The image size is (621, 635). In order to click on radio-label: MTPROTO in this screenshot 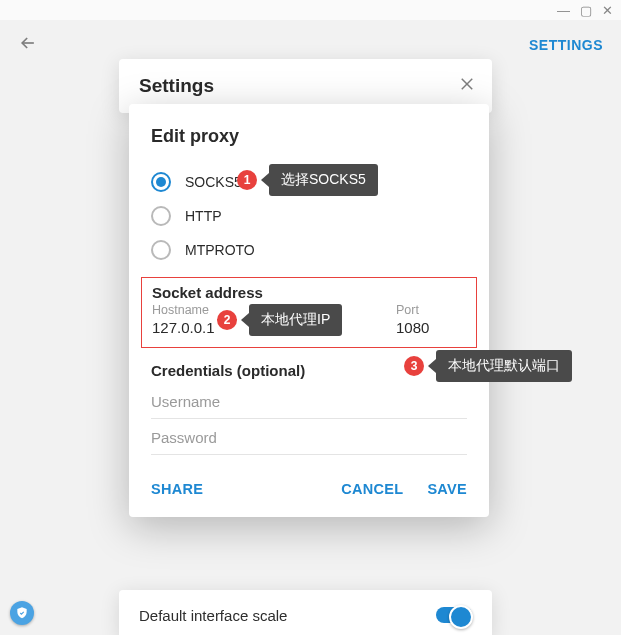, I will do `click(220, 250)`.